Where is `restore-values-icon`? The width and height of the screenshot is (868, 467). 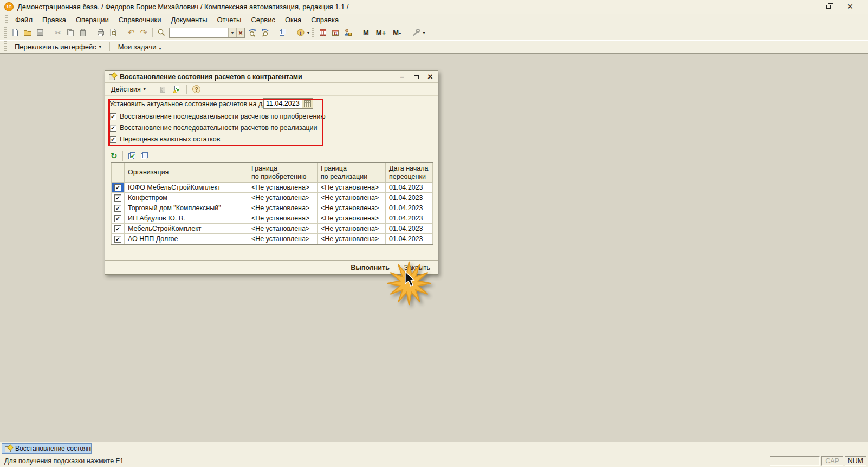 restore-values-icon is located at coordinates (163, 89).